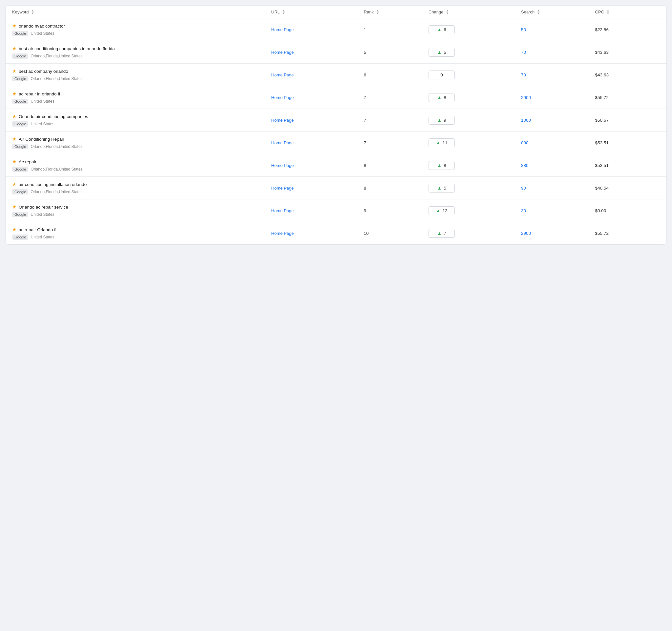 The height and width of the screenshot is (631, 672). Describe the element at coordinates (441, 30) in the screenshot. I see `change-box: ▲6` at that location.